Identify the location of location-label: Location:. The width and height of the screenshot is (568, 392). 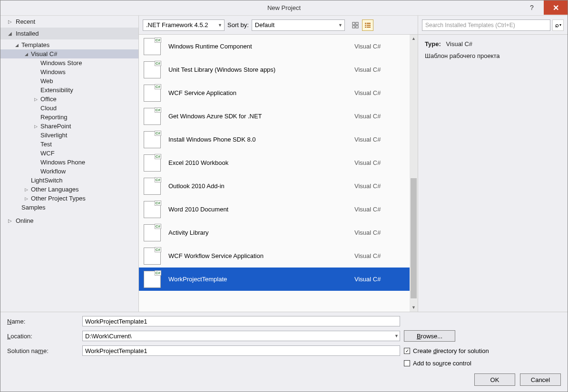
(43, 336).